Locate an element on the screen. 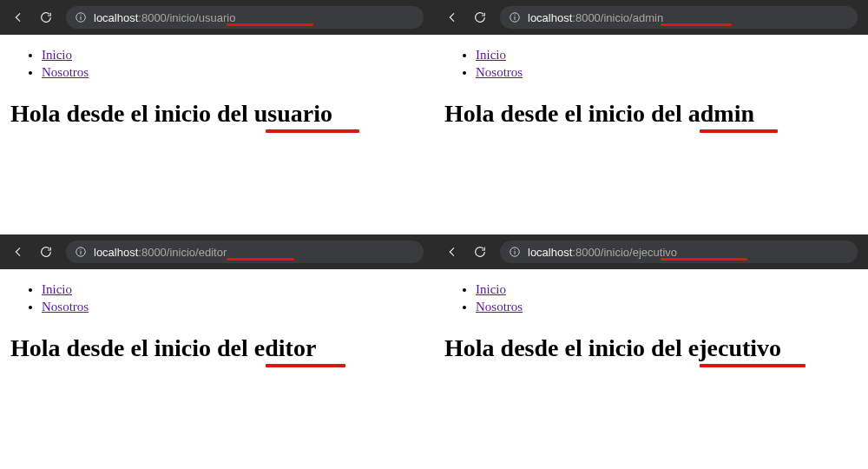 Image resolution: width=868 pixels, height=469 pixels. page-headline: Hola desde el inicio del ejecutivo is located at coordinates (611, 348).